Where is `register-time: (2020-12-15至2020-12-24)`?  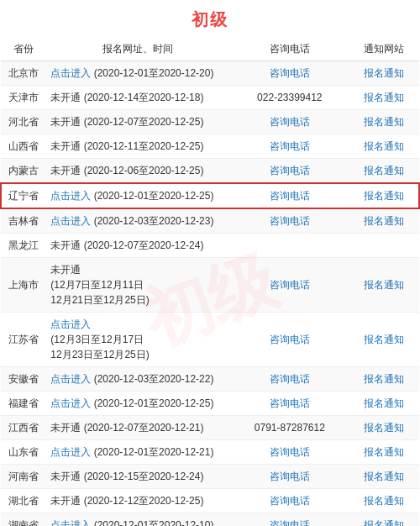
register-time: (2020-12-15至2020-12-24) is located at coordinates (142, 476).